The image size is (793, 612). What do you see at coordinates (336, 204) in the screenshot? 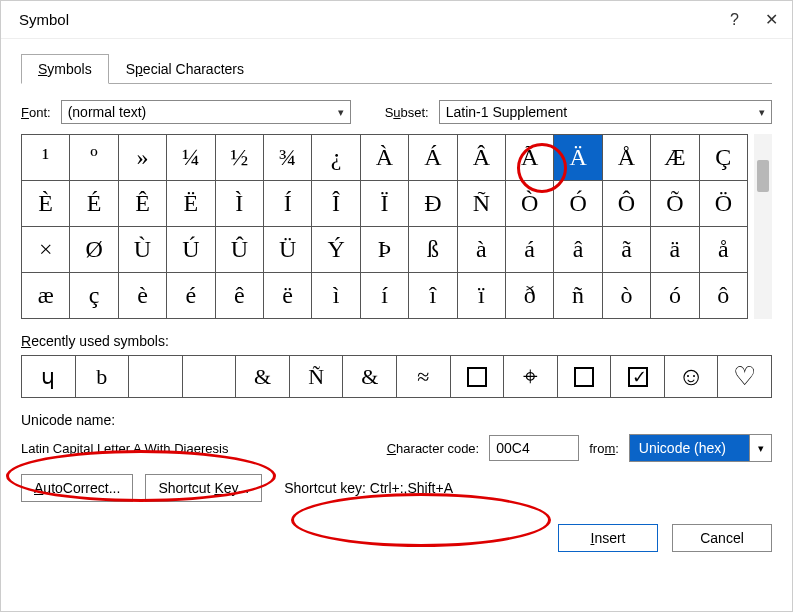
I see `char-cell: Î` at bounding box center [336, 204].